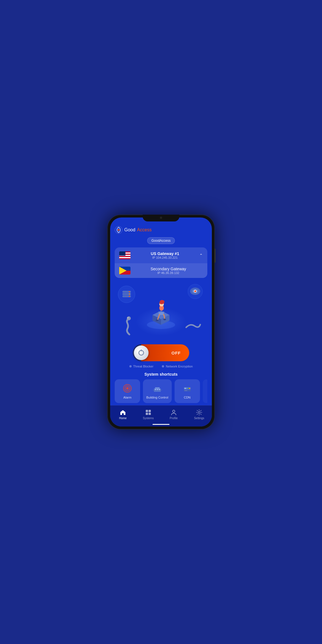  Describe the element at coordinates (141, 353) in the screenshot. I see `power-icon` at that location.